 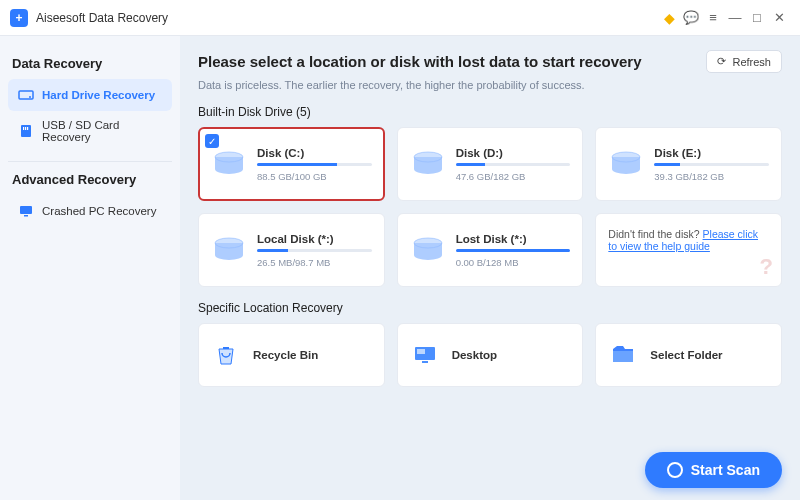 What do you see at coordinates (686, 355) in the screenshot?
I see `location-label: Select Folder` at bounding box center [686, 355].